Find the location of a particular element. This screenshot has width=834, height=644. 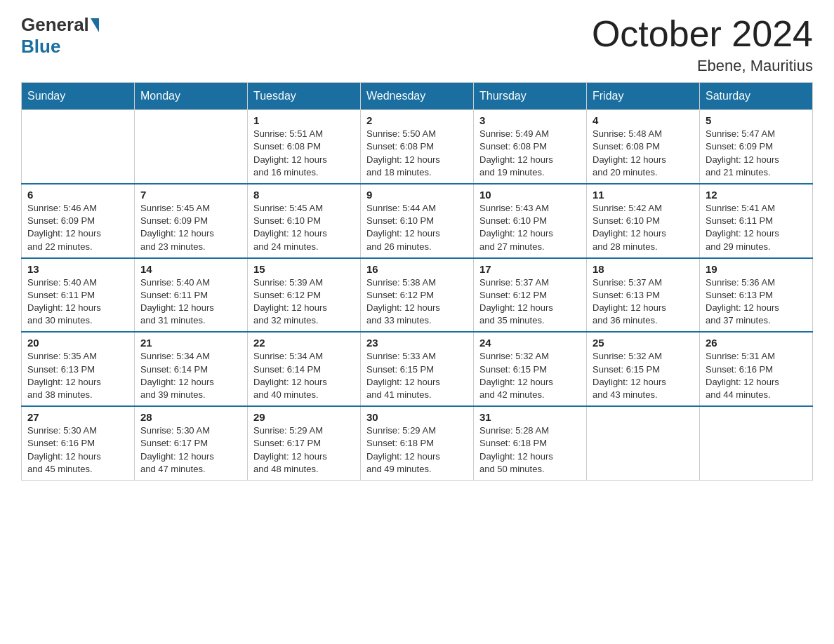

header-saturday: Saturday is located at coordinates (757, 97).